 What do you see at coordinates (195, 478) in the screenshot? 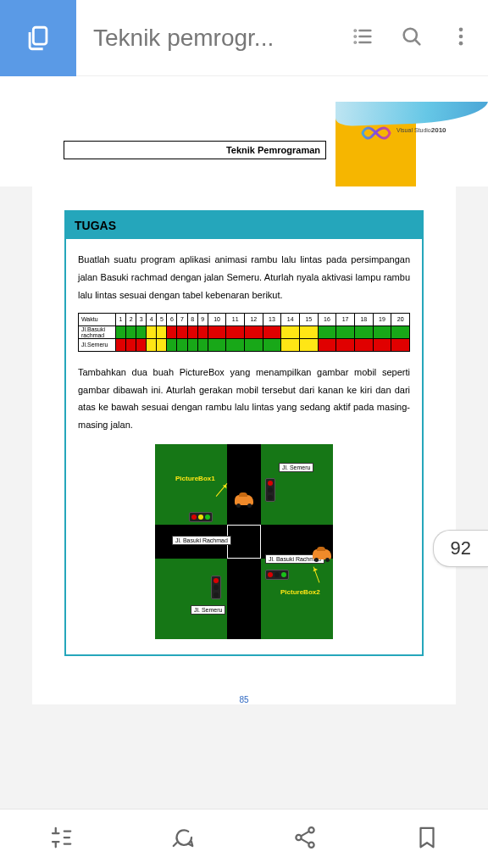
I see `label-picturebox1: PictureBox1` at bounding box center [195, 478].